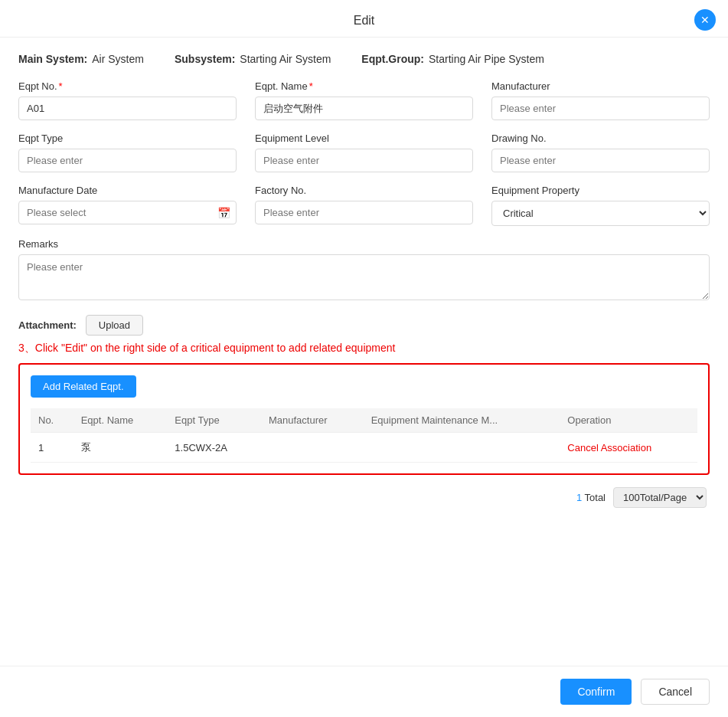 This screenshot has width=728, height=717. Describe the element at coordinates (127, 161) in the screenshot. I see `eqpt-type-input` at that location.